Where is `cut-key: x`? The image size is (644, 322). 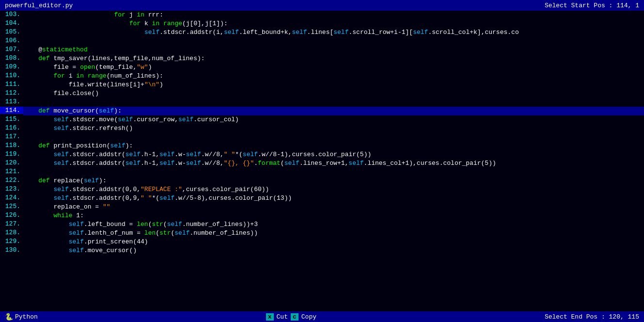
cut-key: x is located at coordinates (270, 317).